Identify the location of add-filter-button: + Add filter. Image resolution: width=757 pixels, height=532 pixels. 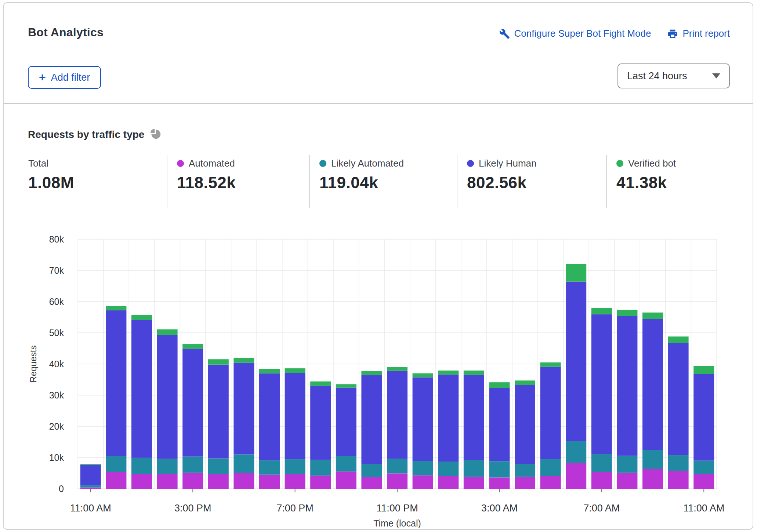
(65, 77).